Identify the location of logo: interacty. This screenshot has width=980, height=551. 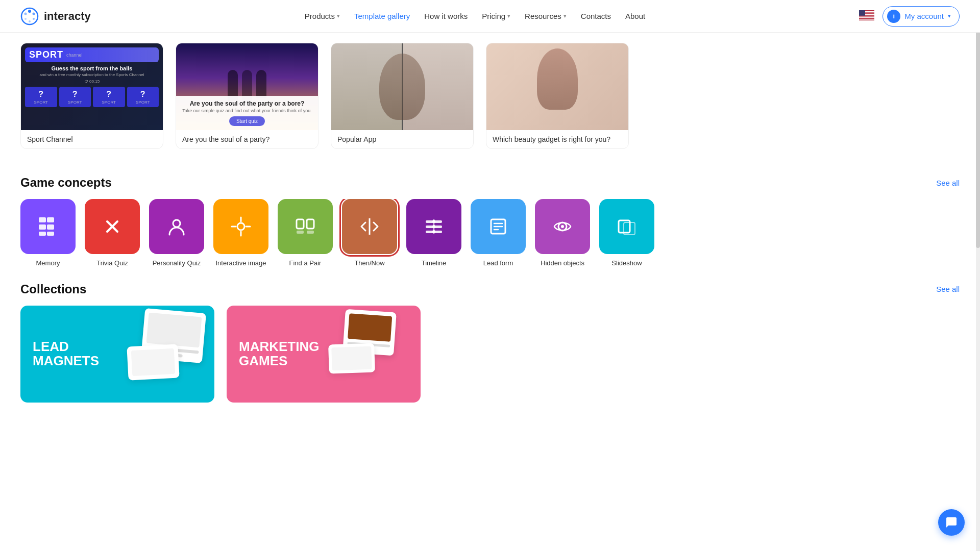
(56, 16).